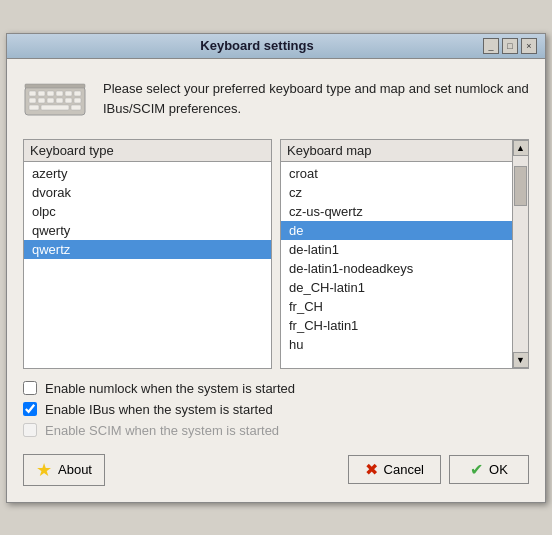 The height and width of the screenshot is (535, 552). Describe the element at coordinates (396, 151) in the screenshot. I see `keyboard-map-header: Keyboard map` at that location.